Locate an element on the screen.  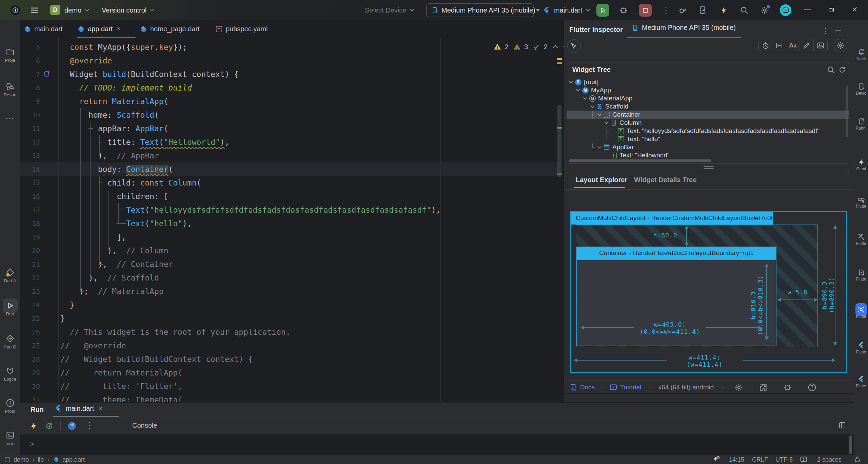
tree-search-icon is located at coordinates (831, 70).